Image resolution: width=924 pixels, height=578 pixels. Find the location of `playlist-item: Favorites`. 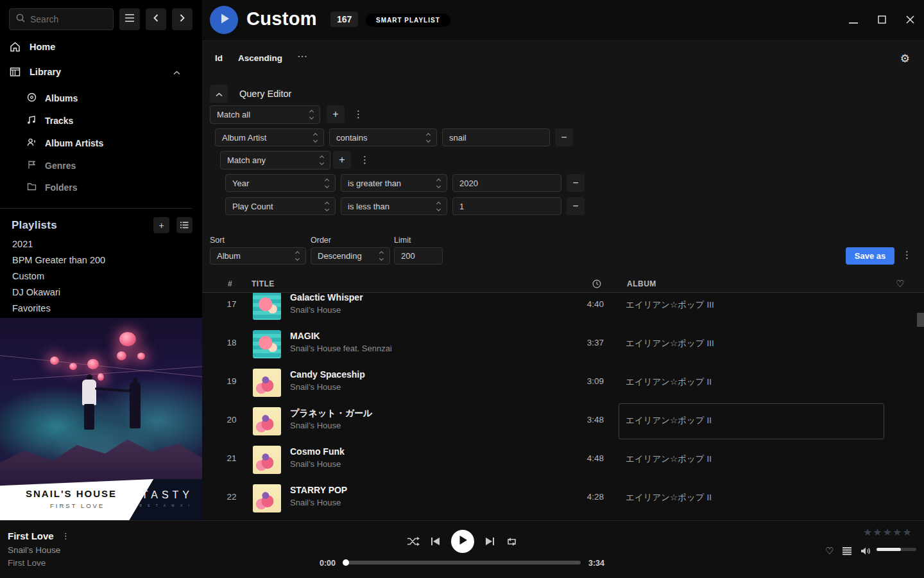

playlist-item: Favorites is located at coordinates (31, 308).